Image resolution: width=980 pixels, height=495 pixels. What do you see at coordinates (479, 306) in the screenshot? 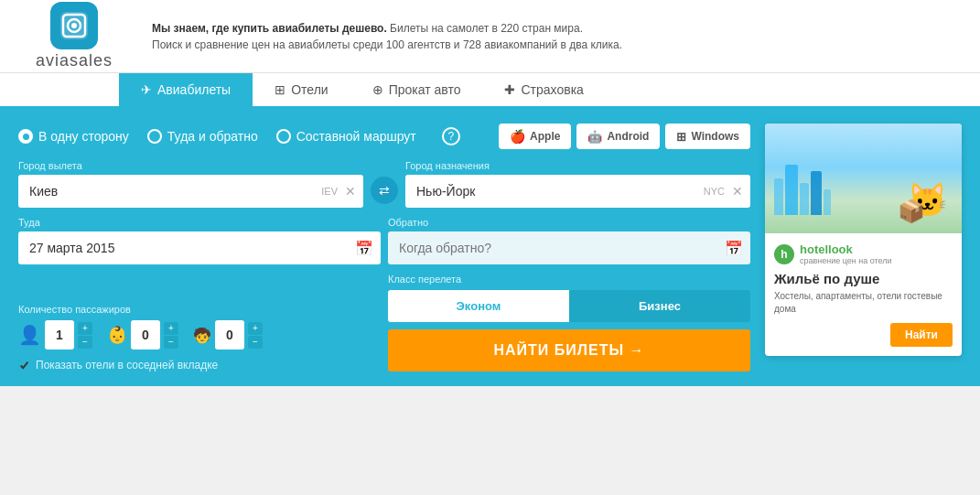
I see `economy-class-button: Эконом` at bounding box center [479, 306].